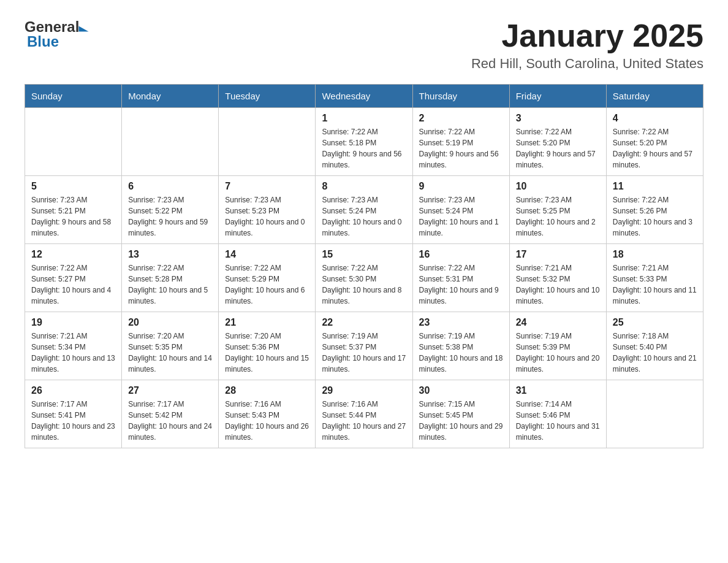  What do you see at coordinates (74, 421) in the screenshot?
I see `day-info: Sunrise: 7:17 AMSunset: 5:41 PMDaylight:…` at bounding box center [74, 421].